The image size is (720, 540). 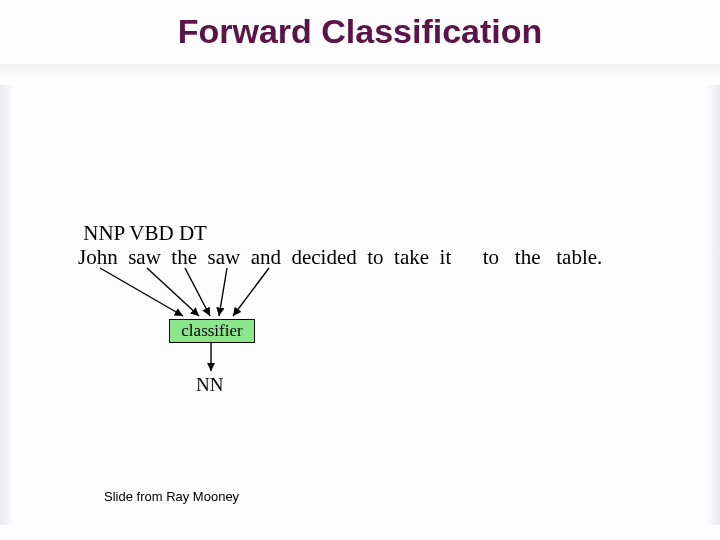 I want to click on slide-credit: Slide from Ray Mooney, so click(x=172, y=496).